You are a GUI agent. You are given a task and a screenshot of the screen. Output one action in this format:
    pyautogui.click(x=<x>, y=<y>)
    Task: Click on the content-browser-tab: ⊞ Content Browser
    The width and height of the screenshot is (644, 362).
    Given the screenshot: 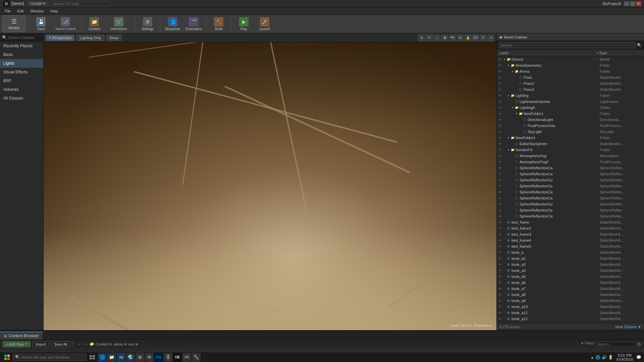 What is the action you would take?
    pyautogui.click(x=21, y=336)
    